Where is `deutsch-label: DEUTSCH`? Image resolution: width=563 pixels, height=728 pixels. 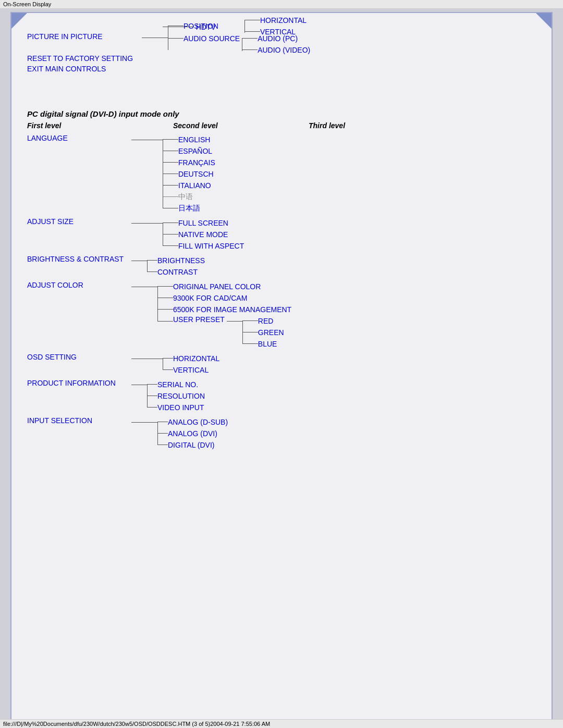
deutsch-label: DEUTSCH is located at coordinates (196, 174).